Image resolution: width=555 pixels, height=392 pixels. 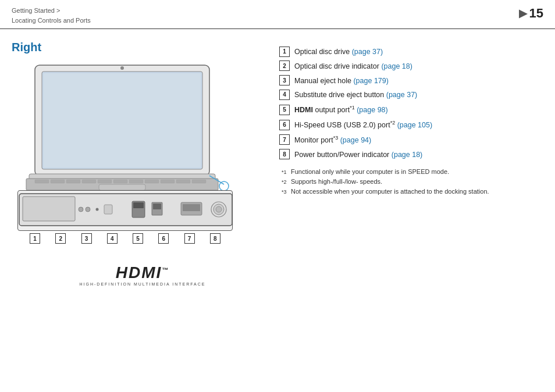 What do you see at coordinates (143, 275) in the screenshot?
I see `hdmi-logo: HDMI™ HIGH-DEFINITION MULTIMEDIA INTERFA…` at bounding box center [143, 275].